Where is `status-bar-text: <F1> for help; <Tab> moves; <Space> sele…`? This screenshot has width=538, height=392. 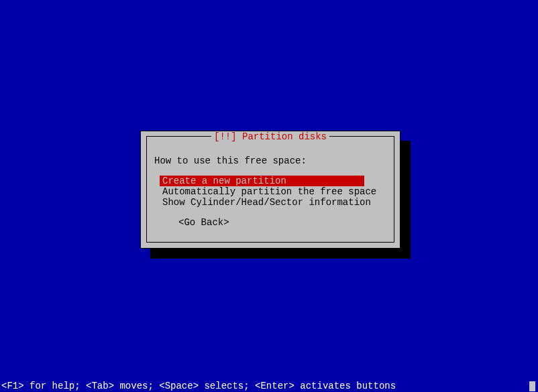
status-bar-text: <F1> for help; <Tab> moves; <Space> sele… is located at coordinates (199, 386).